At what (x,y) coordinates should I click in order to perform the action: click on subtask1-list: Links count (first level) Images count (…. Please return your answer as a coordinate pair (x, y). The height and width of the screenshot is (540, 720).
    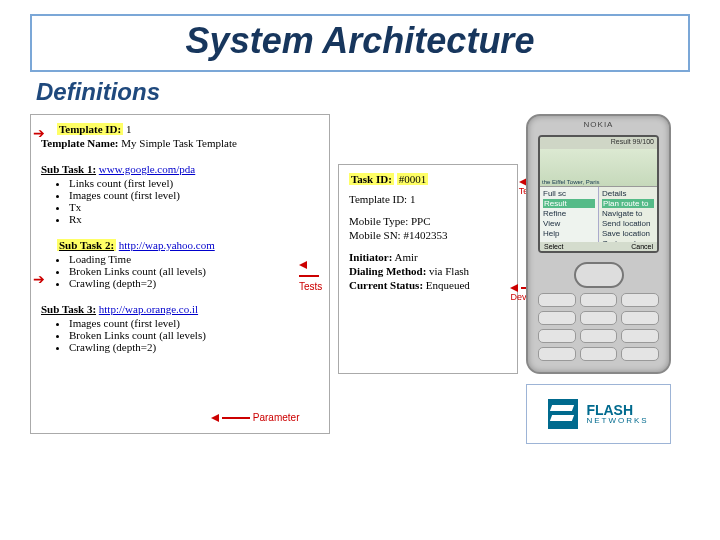
    Looking at the image, I should click on (194, 201).